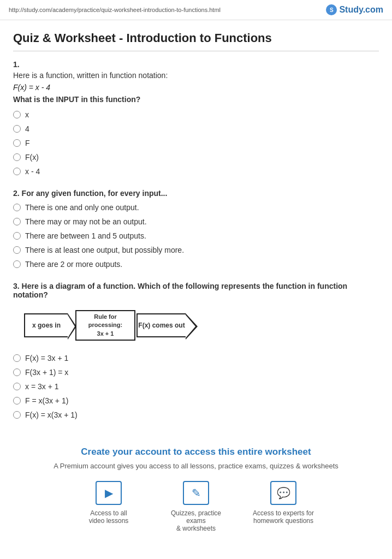 This screenshot has width=392, height=559. Describe the element at coordinates (283, 517) in the screenshot. I see `cta-label-experts: Access to experts forhomework questions` at that location.